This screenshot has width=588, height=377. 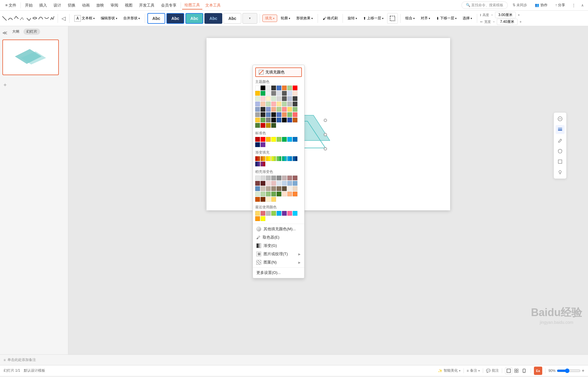 I want to click on float-btn-minus, so click(x=560, y=119).